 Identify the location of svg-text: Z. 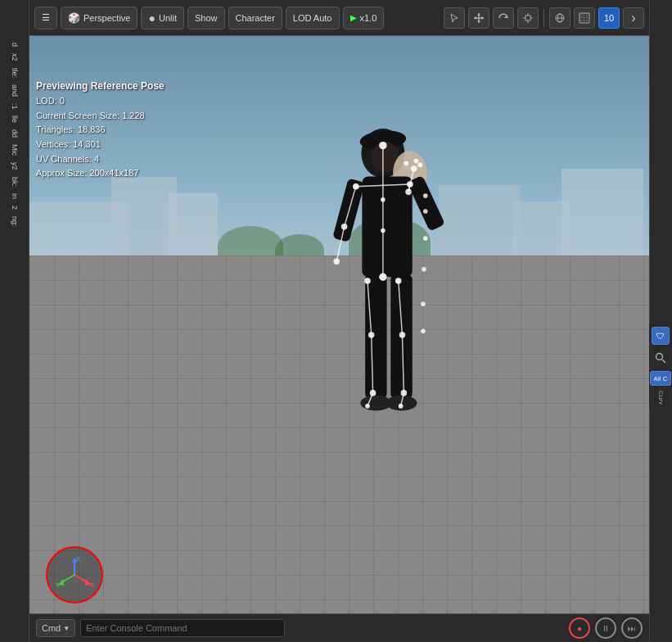
(79, 558).